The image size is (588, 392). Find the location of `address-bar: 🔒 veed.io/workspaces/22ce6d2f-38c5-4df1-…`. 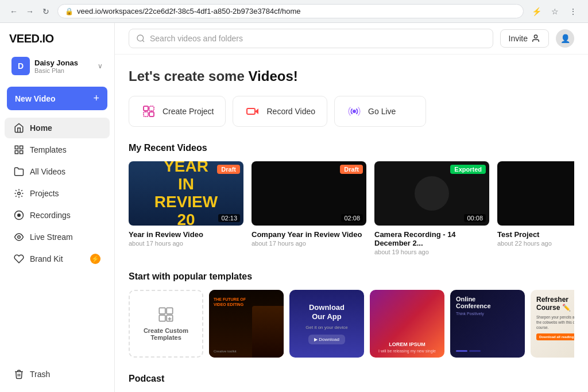

address-bar: 🔒 veed.io/workspaces/22ce6d2f-38c5-4df1-… is located at coordinates (291, 11).